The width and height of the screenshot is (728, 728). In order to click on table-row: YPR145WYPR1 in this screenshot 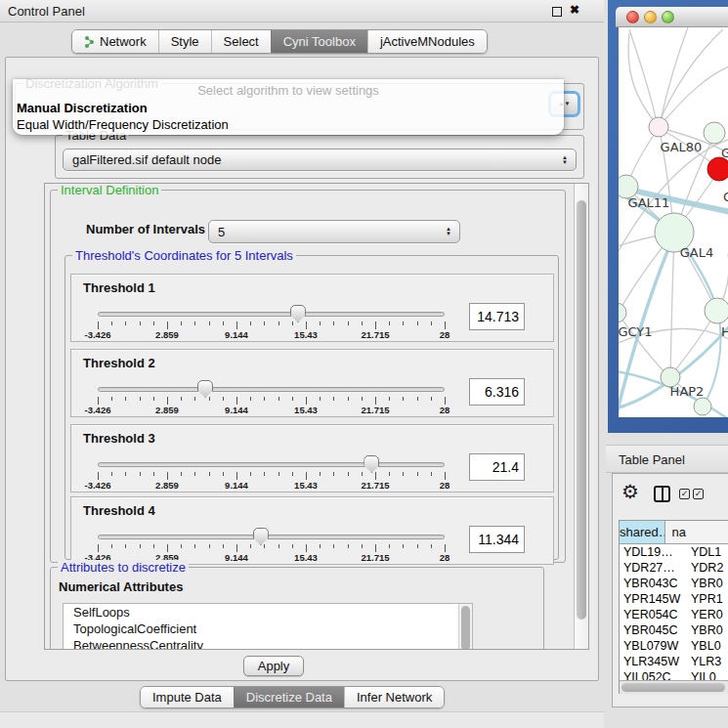, I will do `click(674, 599)`.